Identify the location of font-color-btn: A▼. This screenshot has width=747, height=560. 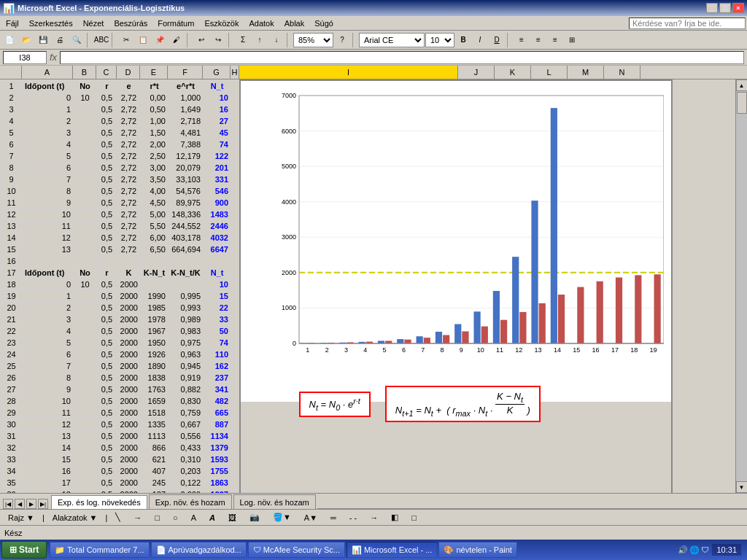
(311, 518).